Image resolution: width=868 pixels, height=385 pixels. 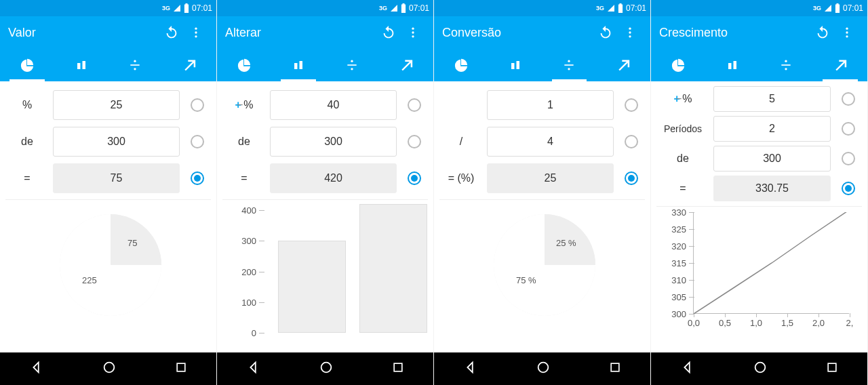 What do you see at coordinates (334, 105) in the screenshot?
I see `value-input: 40` at bounding box center [334, 105].